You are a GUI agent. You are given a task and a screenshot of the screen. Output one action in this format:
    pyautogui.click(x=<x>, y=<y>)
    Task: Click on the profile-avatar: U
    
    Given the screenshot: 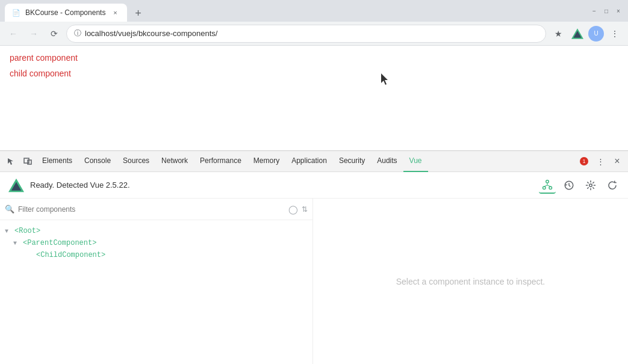 What is the action you would take?
    pyautogui.click(x=596, y=34)
    